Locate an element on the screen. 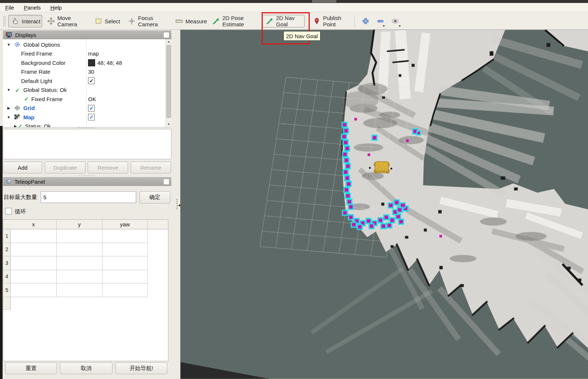 This screenshot has height=379, width=588. tree-row-map: ▼ Map ✓ is located at coordinates (84, 117).